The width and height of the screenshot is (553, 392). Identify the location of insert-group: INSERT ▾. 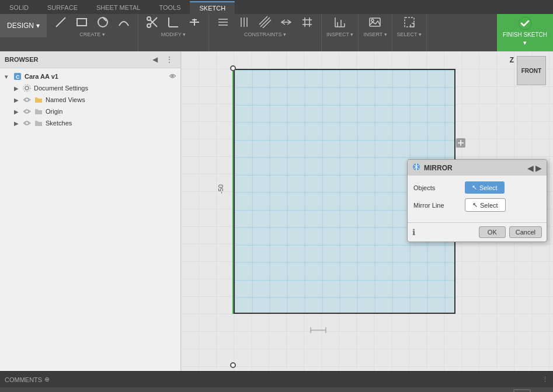
(375, 33).